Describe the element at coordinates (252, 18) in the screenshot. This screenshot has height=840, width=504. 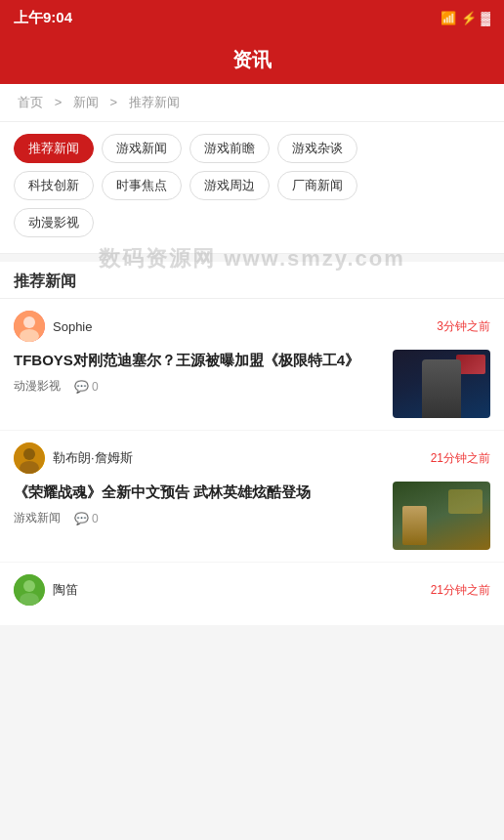
I see `status-bar: 上午9:04 📶 ⚡ ▓` at that location.